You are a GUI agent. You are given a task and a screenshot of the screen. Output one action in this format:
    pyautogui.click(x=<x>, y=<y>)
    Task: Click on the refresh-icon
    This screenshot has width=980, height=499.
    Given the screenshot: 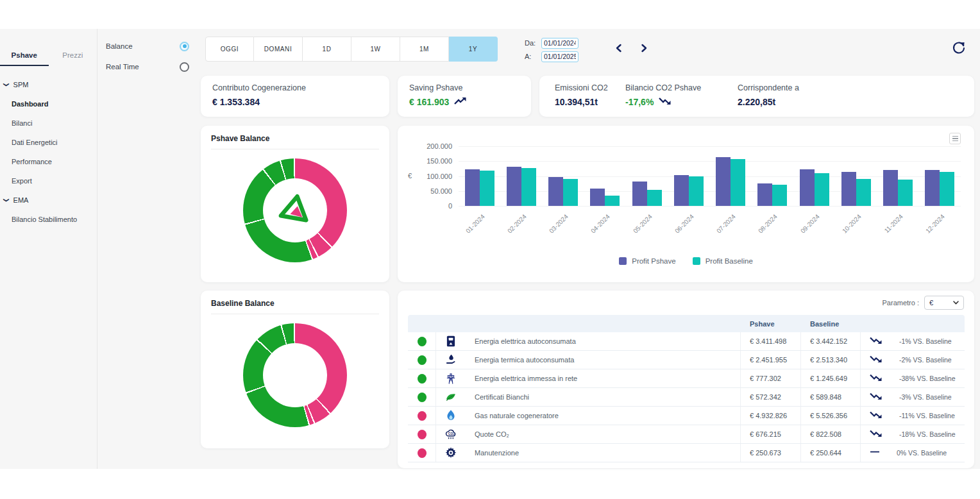 What is the action you would take?
    pyautogui.click(x=959, y=49)
    